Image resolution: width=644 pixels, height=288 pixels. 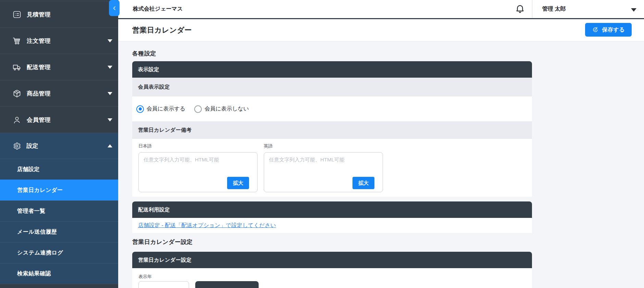 What do you see at coordinates (608, 30) in the screenshot?
I see `save-button: 保存する` at bounding box center [608, 30].